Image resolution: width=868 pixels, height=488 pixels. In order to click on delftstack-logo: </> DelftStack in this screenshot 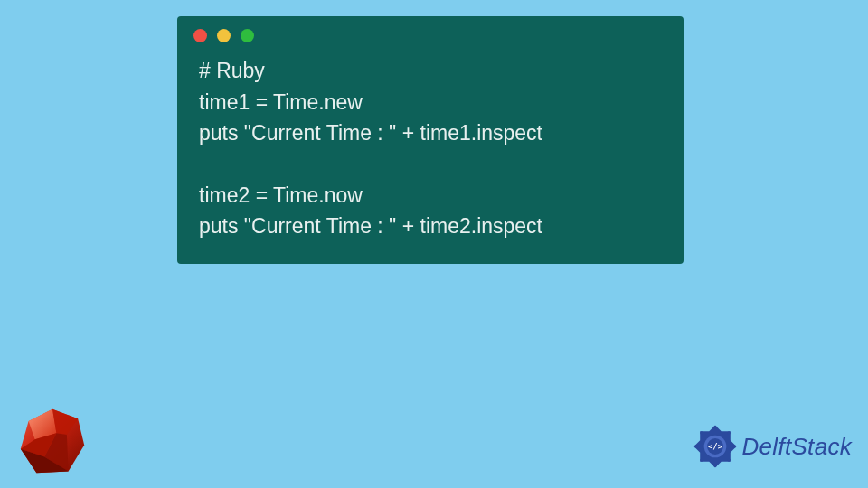, I will do `click(771, 446)`.